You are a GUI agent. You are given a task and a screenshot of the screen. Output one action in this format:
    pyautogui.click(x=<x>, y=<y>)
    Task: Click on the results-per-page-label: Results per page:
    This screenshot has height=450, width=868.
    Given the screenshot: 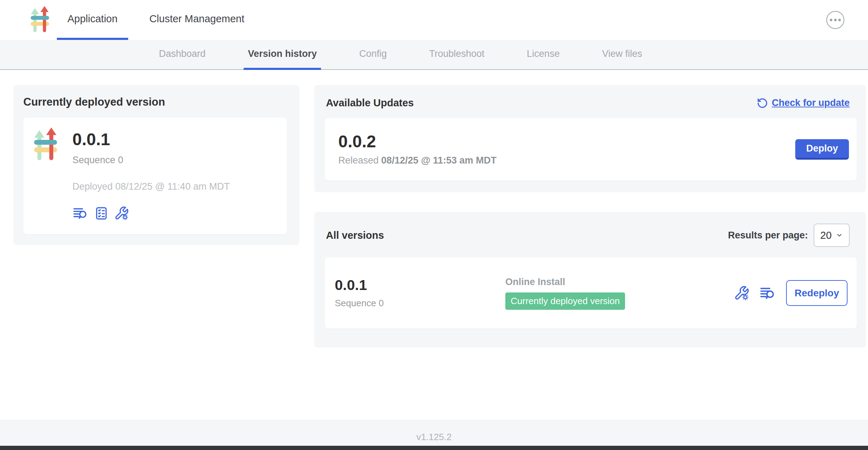 What is the action you would take?
    pyautogui.click(x=768, y=235)
    